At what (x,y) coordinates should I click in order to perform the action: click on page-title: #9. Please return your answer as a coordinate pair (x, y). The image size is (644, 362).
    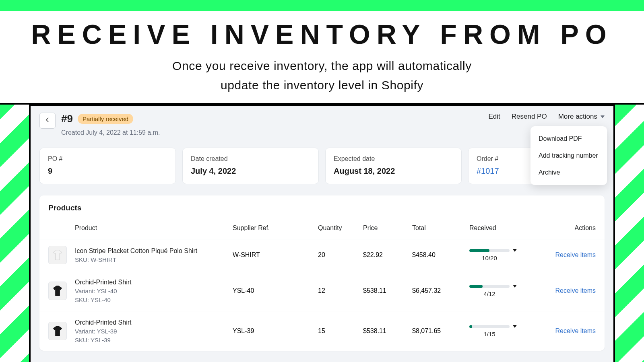
    Looking at the image, I should click on (67, 119).